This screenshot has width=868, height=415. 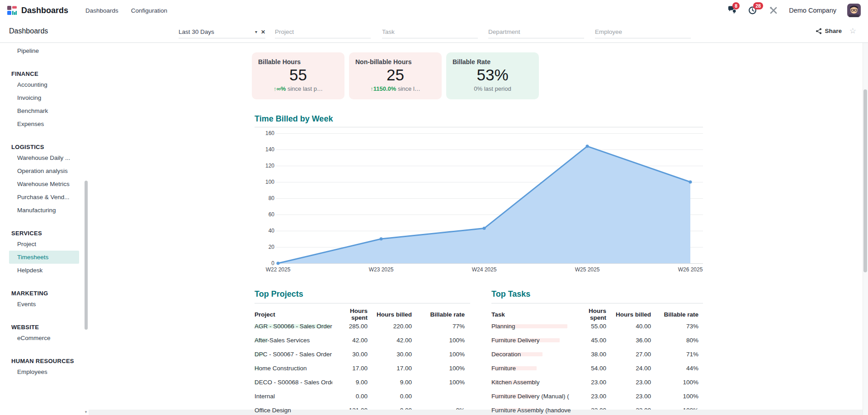 I want to click on column-header-project: Project, so click(x=293, y=314).